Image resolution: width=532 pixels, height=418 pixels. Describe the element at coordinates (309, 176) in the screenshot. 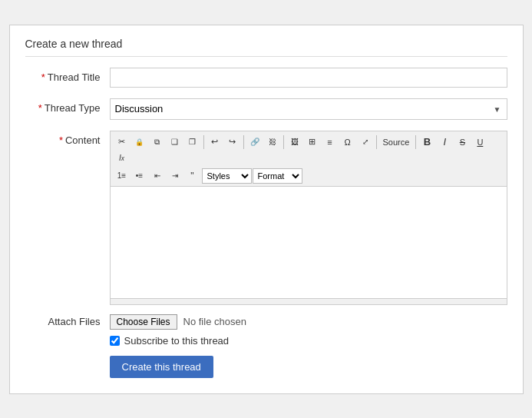

I see `toolbar-row-2: 1≡ •≡ ⇤ ⇥ " Styles Format` at that location.